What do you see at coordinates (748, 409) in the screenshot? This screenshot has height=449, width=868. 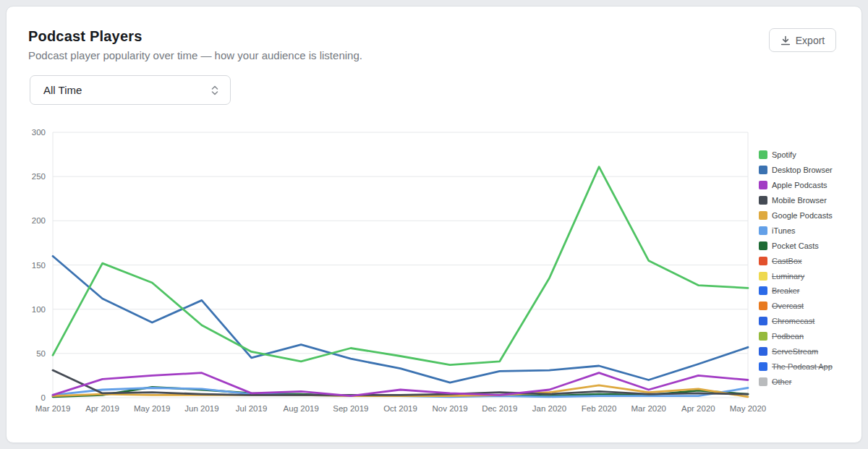 I see `x-axis-tick: May 2020` at bounding box center [748, 409].